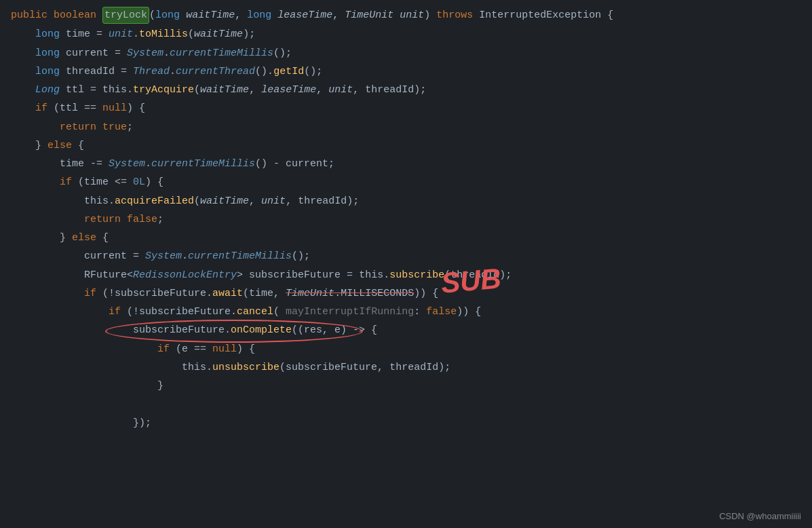 The height and width of the screenshot is (528, 812). I want to click on method-acquirefailed: acquireFailed, so click(155, 201).